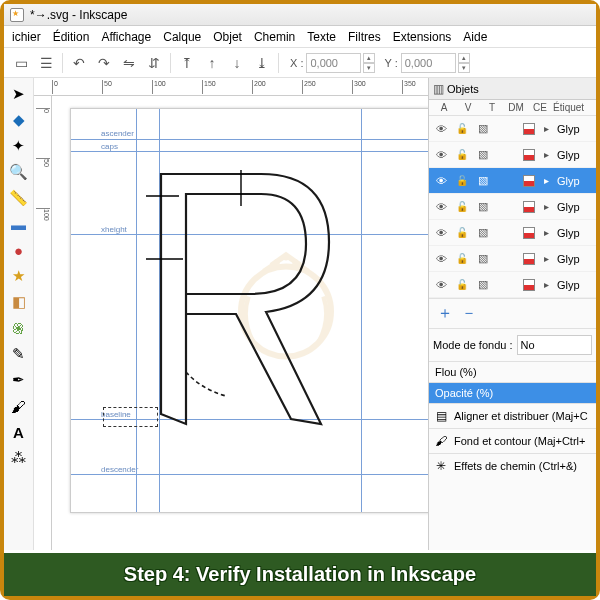  I want to click on selector-tool-icon: ➤, so click(19, 94).